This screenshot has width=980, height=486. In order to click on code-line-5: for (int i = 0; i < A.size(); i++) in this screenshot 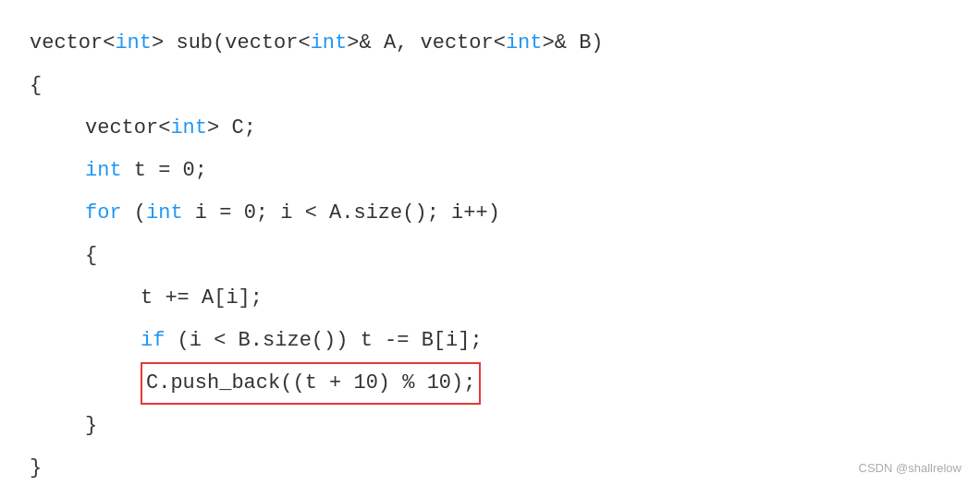, I will do `click(490, 213)`.